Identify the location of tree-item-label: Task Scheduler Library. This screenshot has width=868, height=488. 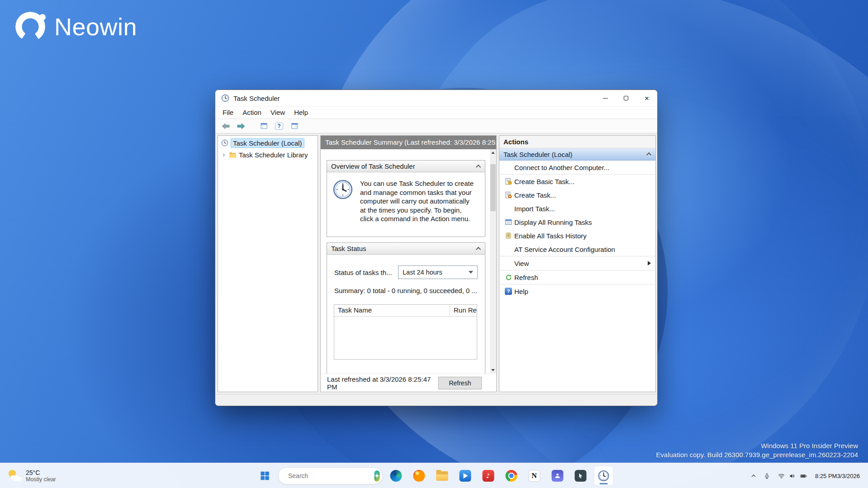
(273, 155).